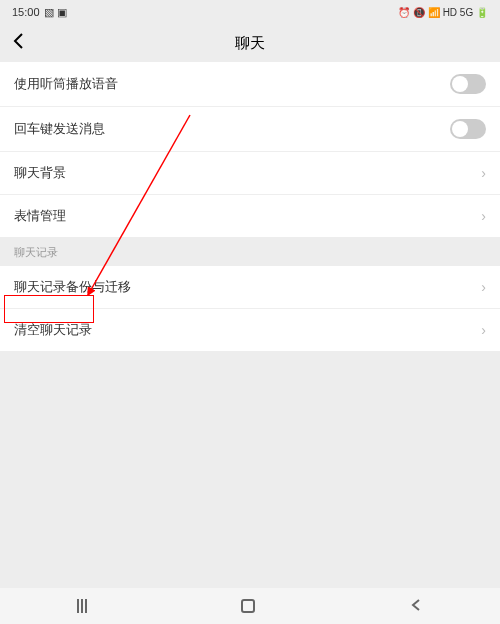 This screenshot has height=624, width=500. Describe the element at coordinates (250, 44) in the screenshot. I see `page-title: 聊天` at that location.